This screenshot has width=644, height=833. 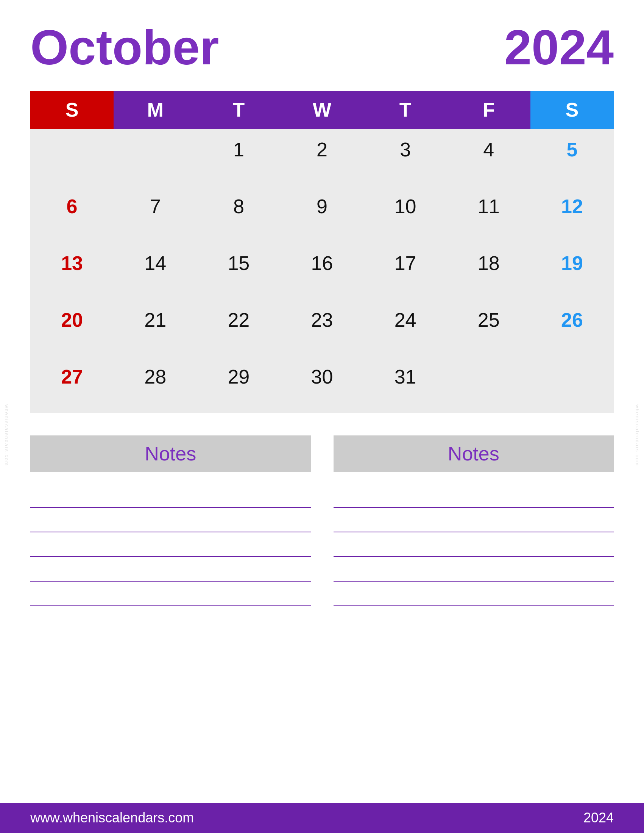 I want to click on notes-header-left: Notes, so click(x=170, y=454).